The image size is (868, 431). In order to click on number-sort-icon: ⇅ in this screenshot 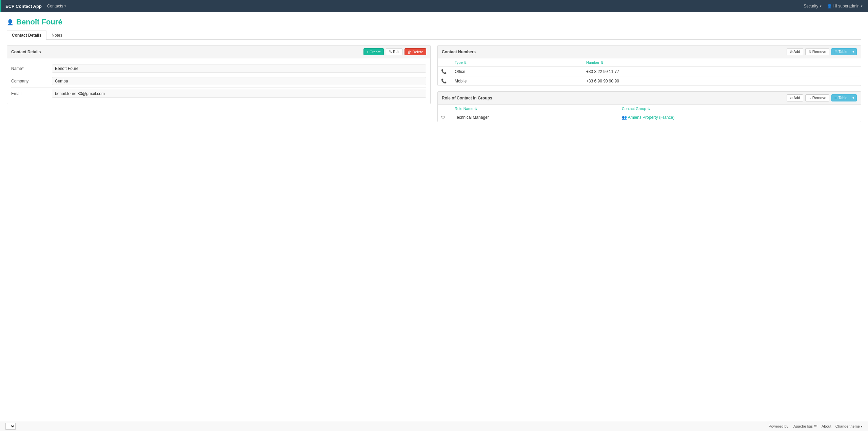, I will do `click(602, 62)`.